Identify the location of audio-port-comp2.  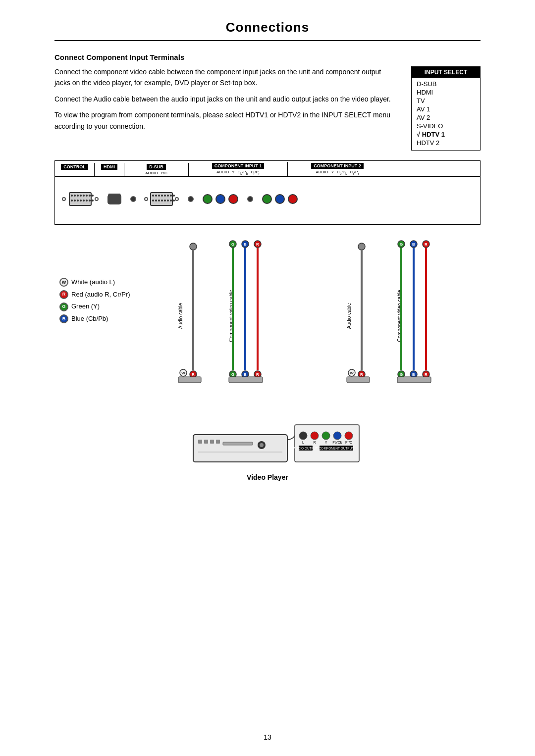
(250, 199).